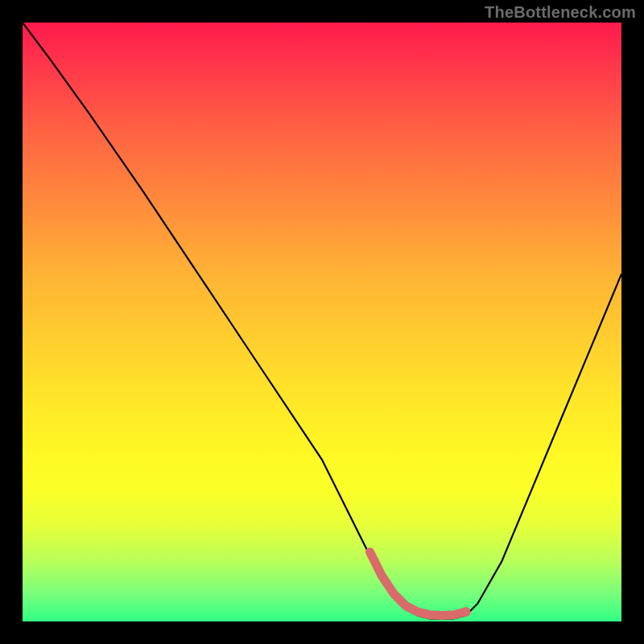  Describe the element at coordinates (466, 612) in the screenshot. I see `valley-marker-end-dot` at that location.